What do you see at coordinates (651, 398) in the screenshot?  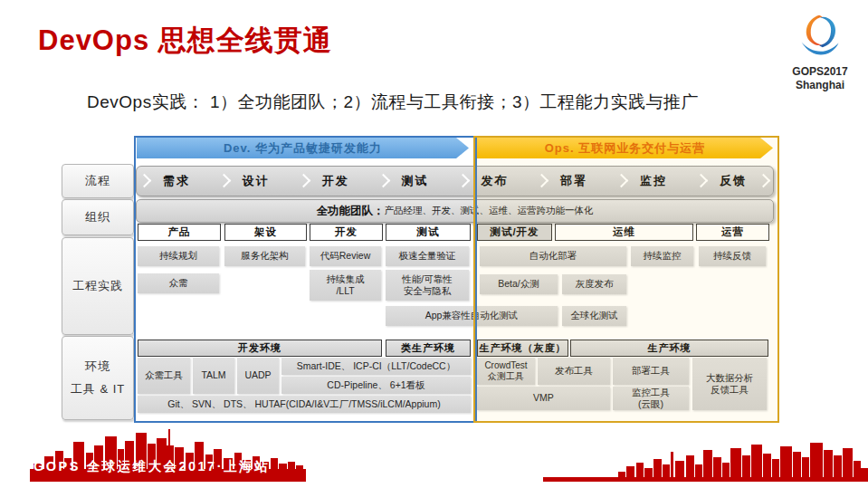 I see `tool-monitor: 监控工具 (云眼)` at bounding box center [651, 398].